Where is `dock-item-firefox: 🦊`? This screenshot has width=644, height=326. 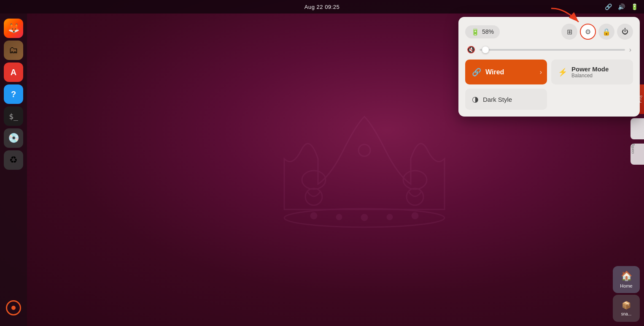
dock-item-firefox: 🦊 is located at coordinates (13, 28).